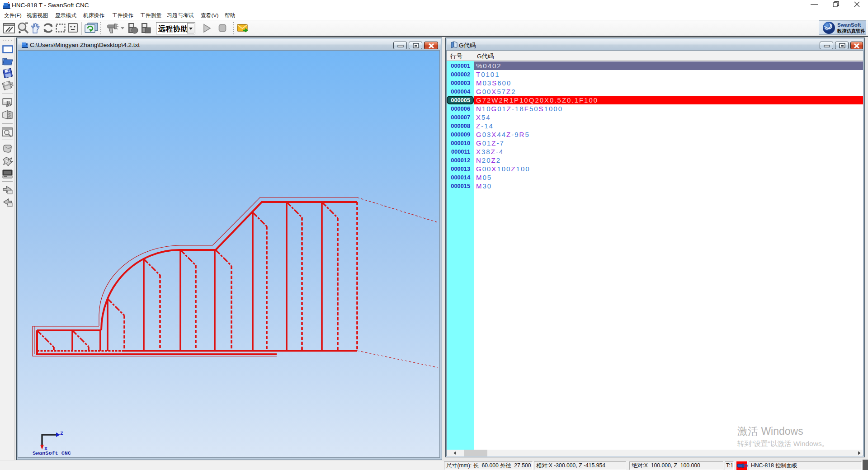  Describe the element at coordinates (61, 433) in the screenshot. I see `svg-text: Z` at that location.